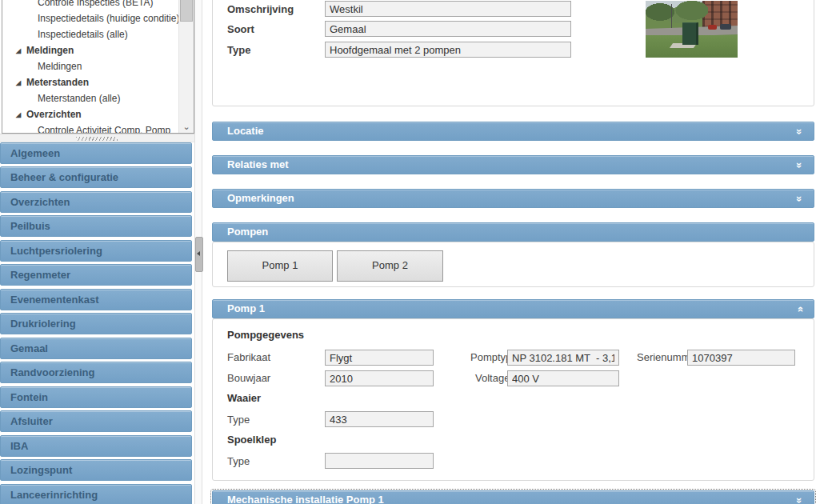 Image resolution: width=816 pixels, height=504 pixels. What do you see at coordinates (96, 154) in the screenshot?
I see `sidebar-item-algemeen: Algemeen` at bounding box center [96, 154].